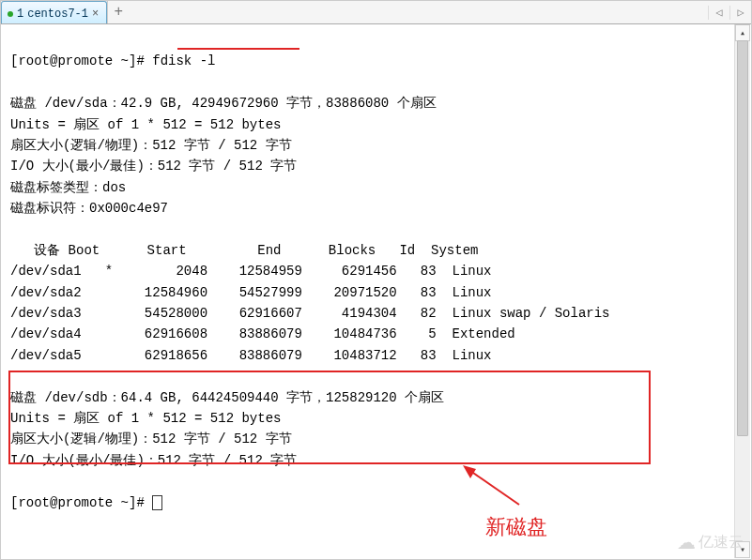 The height and width of the screenshot is (560, 752). Describe the element at coordinates (729, 12) in the screenshot. I see `tab-bar-controls: ◁ ▷` at that location.